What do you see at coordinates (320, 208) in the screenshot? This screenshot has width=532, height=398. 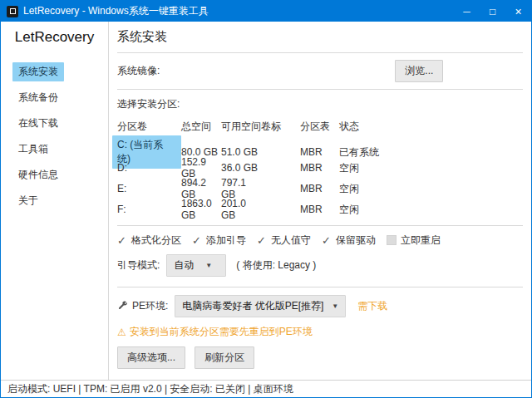 I see `partition-row-f: F: 1863.0 GB 201.0 GB MBR 空闲` at bounding box center [320, 208].